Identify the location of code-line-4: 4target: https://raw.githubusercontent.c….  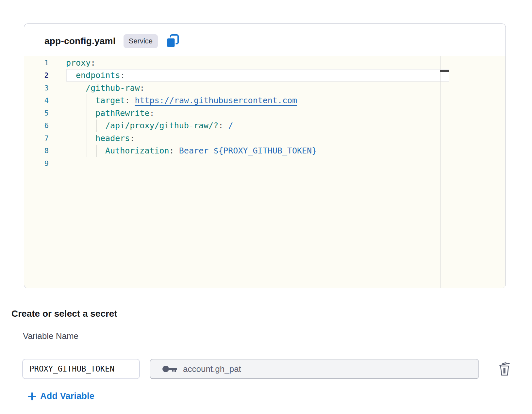
(265, 101).